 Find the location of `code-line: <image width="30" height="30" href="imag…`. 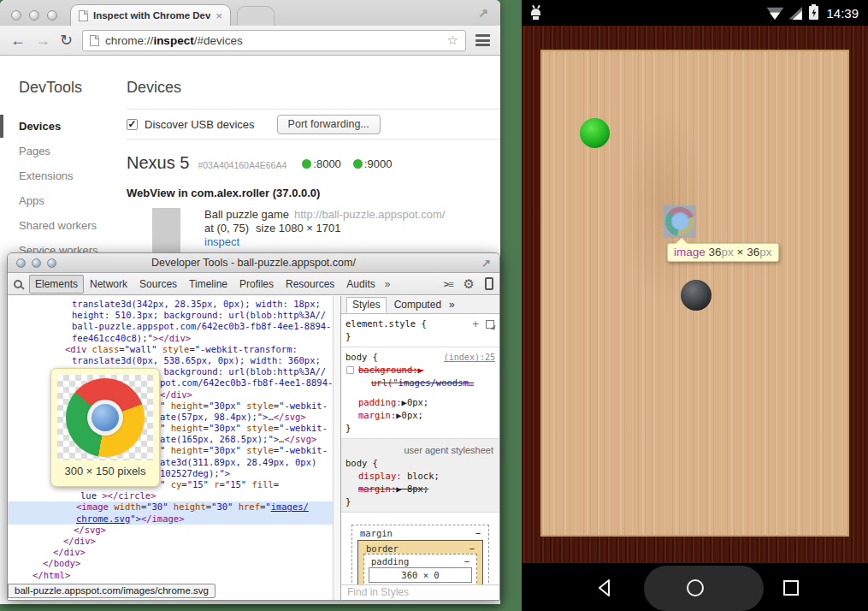

code-line: <image width="30" height="30" href="imag… is located at coordinates (170, 507).